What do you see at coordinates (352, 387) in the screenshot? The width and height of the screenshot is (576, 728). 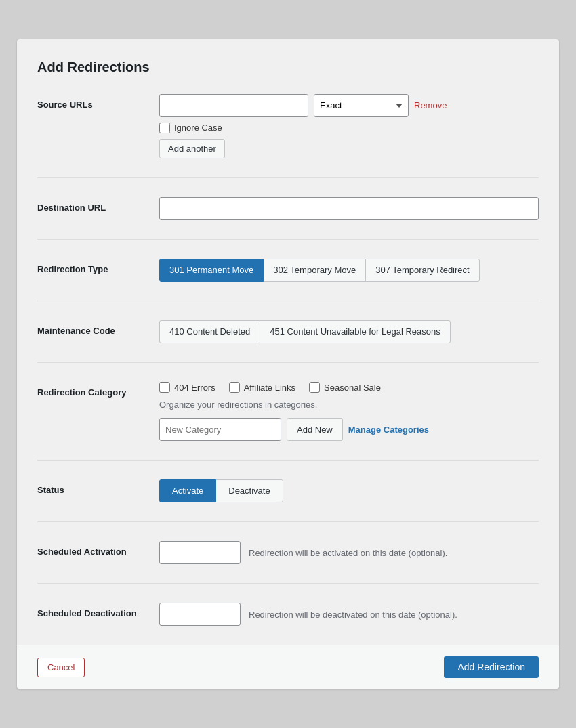 I see `category-label-seasonal: Seasonal Sale` at bounding box center [352, 387].